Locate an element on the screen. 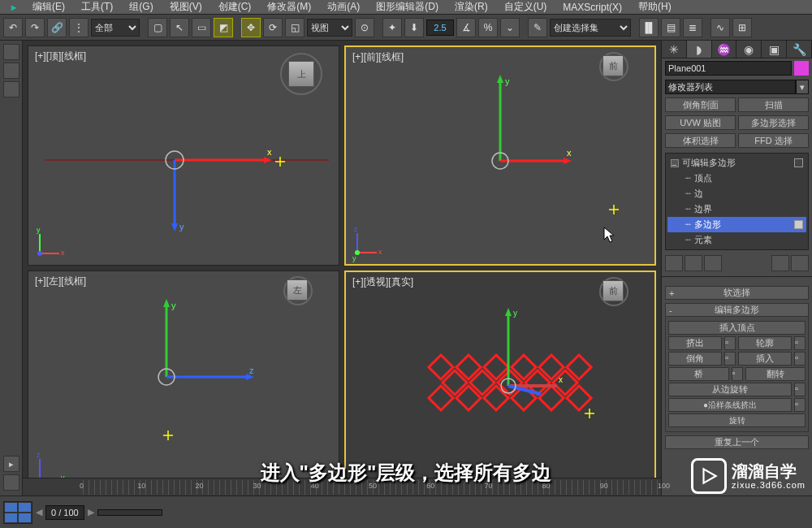  pivot-icon: ⊙ is located at coordinates (365, 28).